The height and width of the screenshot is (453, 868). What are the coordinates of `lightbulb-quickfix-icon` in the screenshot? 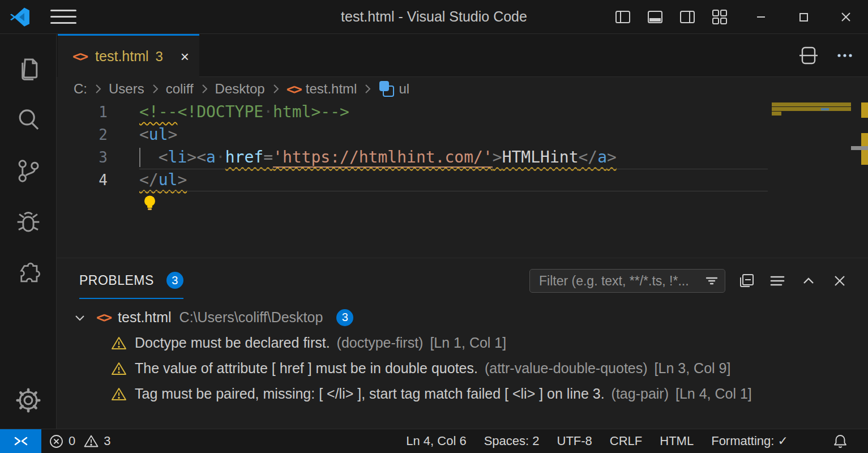 It's located at (180, 203).